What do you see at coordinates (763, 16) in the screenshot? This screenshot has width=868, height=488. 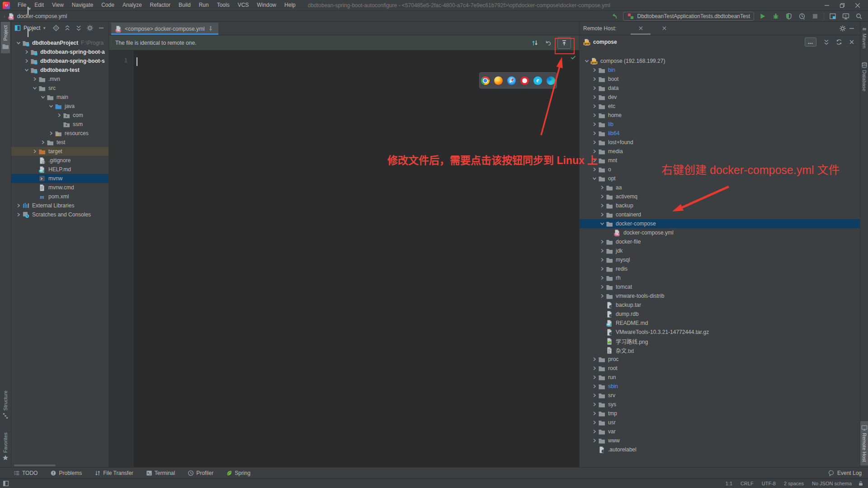 I see `run-button` at bounding box center [763, 16].